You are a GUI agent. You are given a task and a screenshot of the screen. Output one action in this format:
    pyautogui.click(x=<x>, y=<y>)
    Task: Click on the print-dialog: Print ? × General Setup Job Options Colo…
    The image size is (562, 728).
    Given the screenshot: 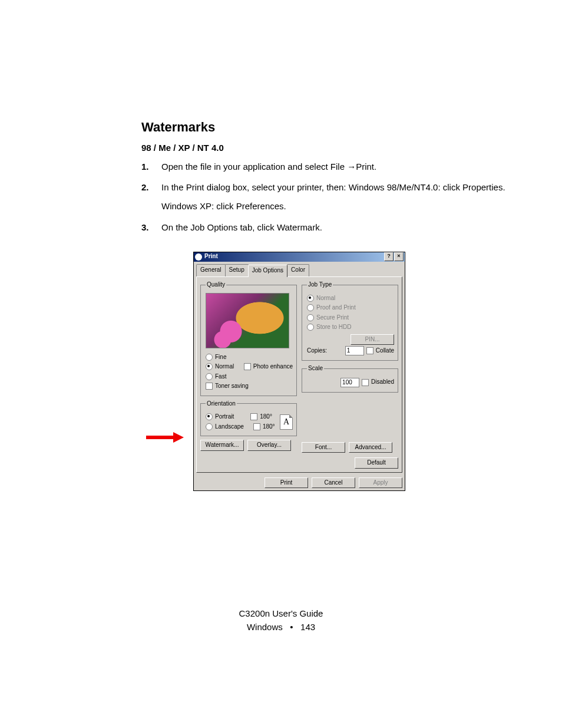 What is the action you would take?
    pyautogui.click(x=299, y=371)
    